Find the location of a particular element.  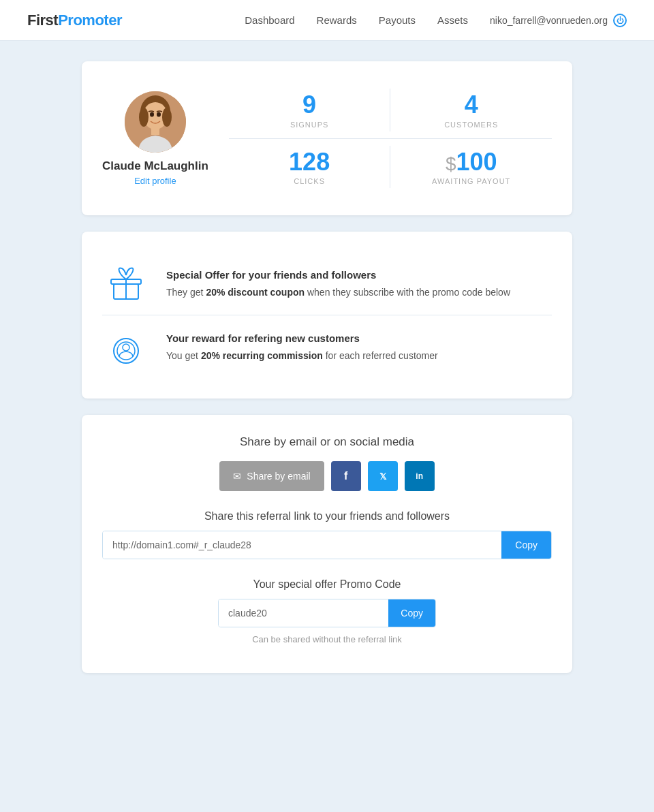

referral-section: Share this referral link to your friends… is located at coordinates (327, 535).